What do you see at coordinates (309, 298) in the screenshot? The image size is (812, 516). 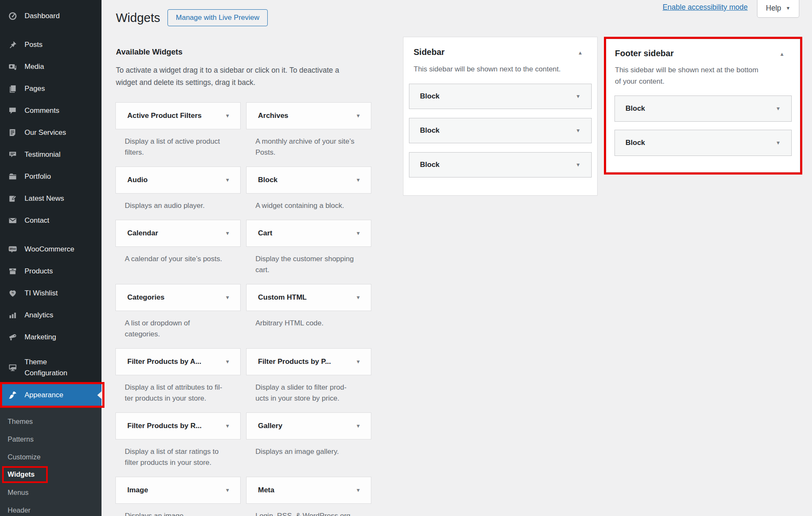 I see `widget-card-custom-html: Custom HTML ▼` at bounding box center [309, 298].